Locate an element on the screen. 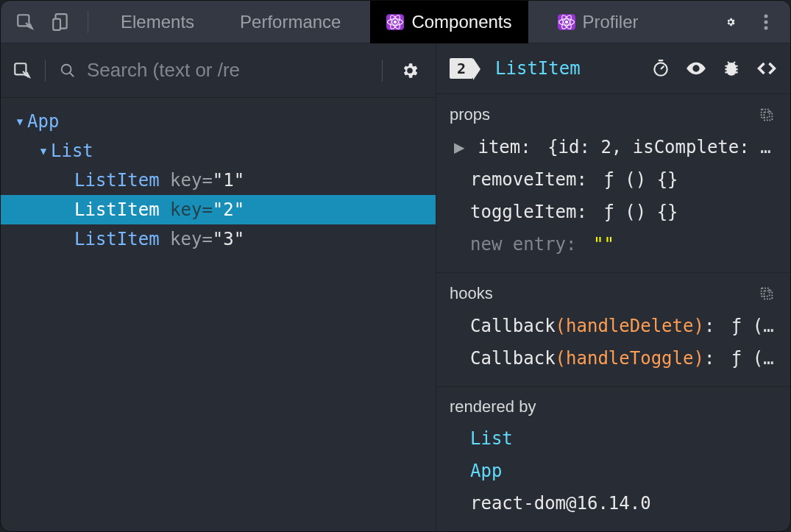 The height and width of the screenshot is (532, 791). tab-components: Components is located at coordinates (449, 22).